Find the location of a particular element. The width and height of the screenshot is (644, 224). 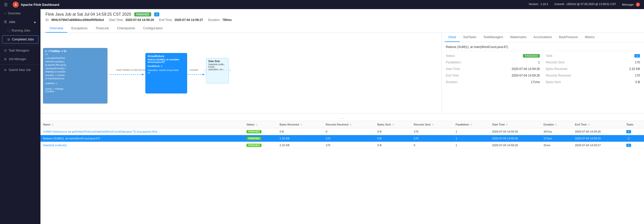

tab-exceptions: Exceptions is located at coordinates (79, 28).